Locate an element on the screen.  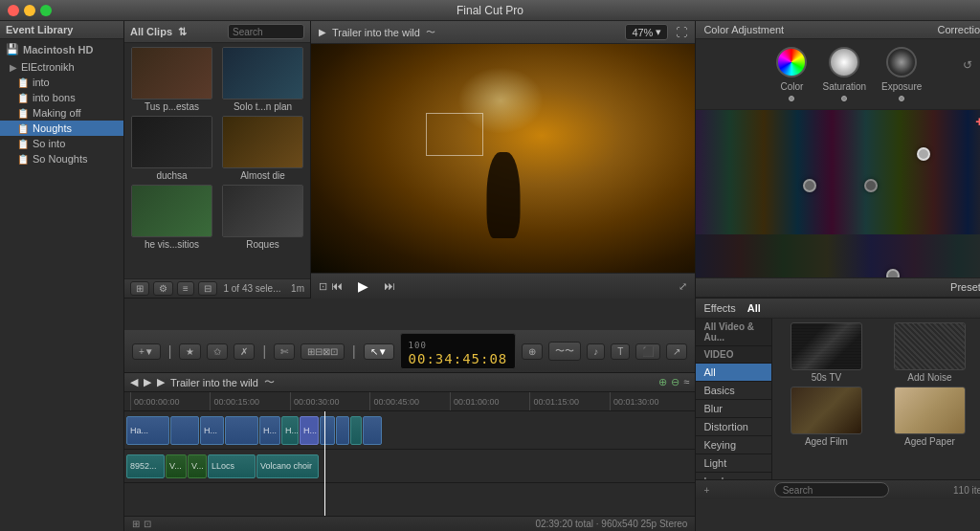
reset-icon: ↺ is located at coordinates (968, 65).